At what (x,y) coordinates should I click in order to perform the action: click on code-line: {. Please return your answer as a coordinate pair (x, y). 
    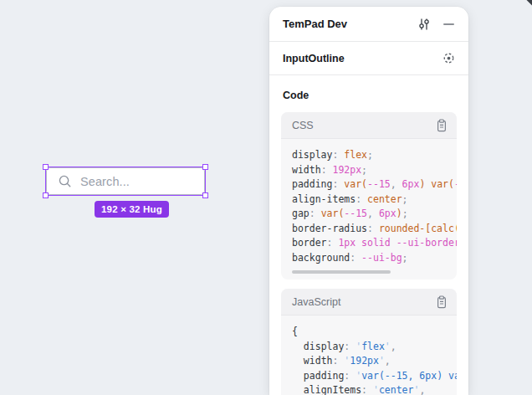
    Looking at the image, I should click on (375, 332).